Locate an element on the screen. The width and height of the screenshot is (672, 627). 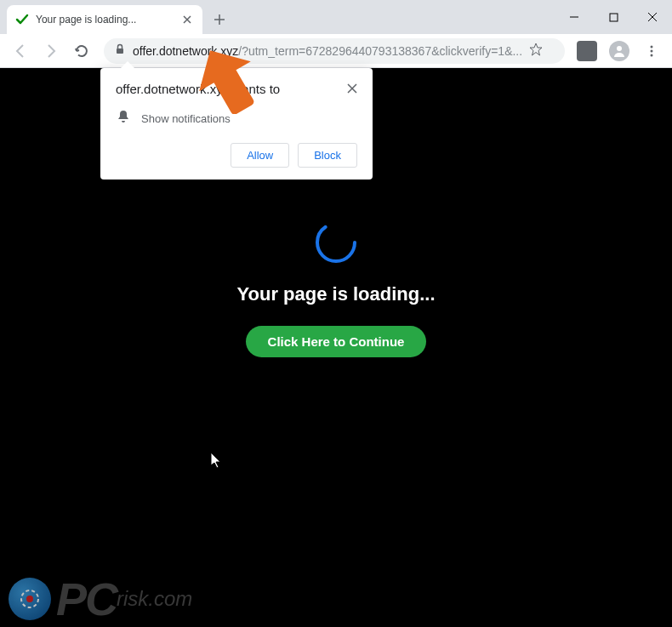
lock-icon is located at coordinates (120, 51).